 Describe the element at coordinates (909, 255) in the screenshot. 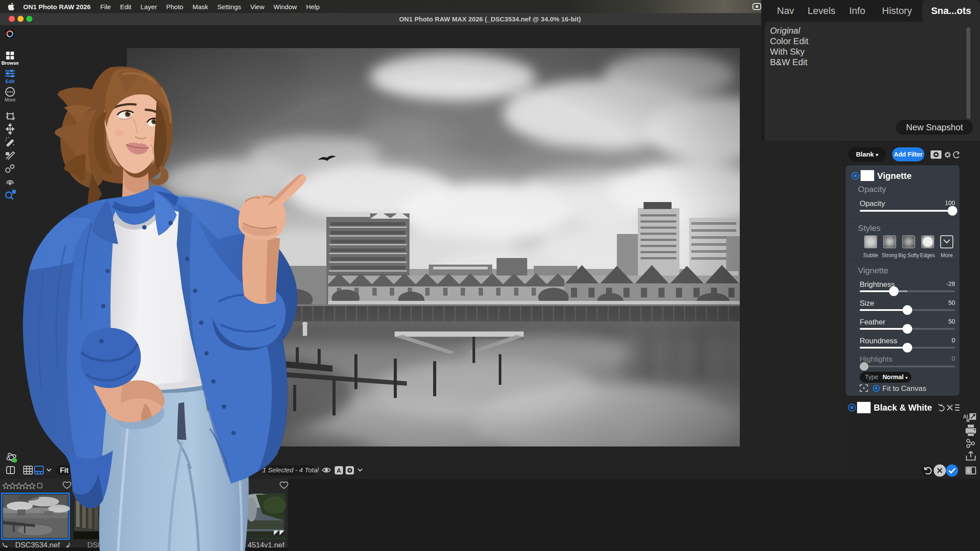

I see `svg-text: Big Softy` at that location.